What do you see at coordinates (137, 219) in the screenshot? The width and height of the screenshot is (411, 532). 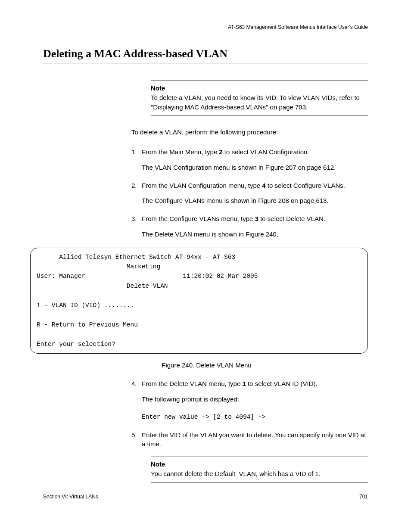 I see `step-number: 3.` at bounding box center [137, 219].